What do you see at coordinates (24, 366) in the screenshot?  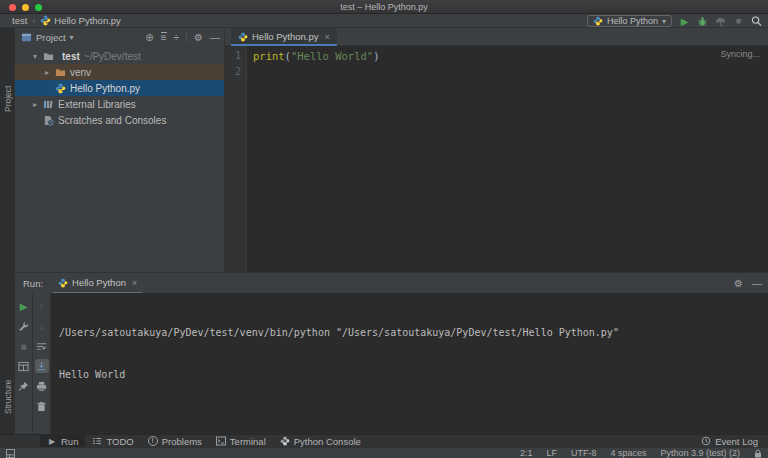 I see `restore-layout-button` at bounding box center [24, 366].